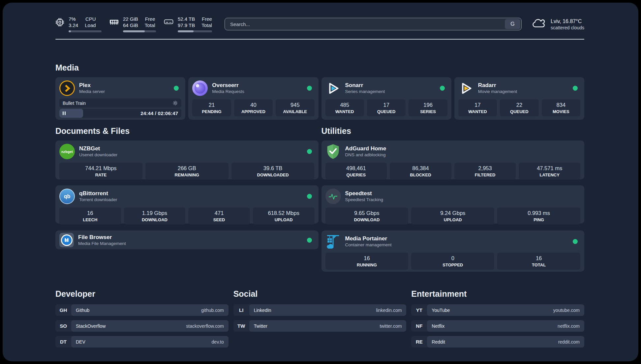 This screenshot has height=364, width=641. What do you see at coordinates (345, 105) in the screenshot?
I see `stat-value: 485` at bounding box center [345, 105].